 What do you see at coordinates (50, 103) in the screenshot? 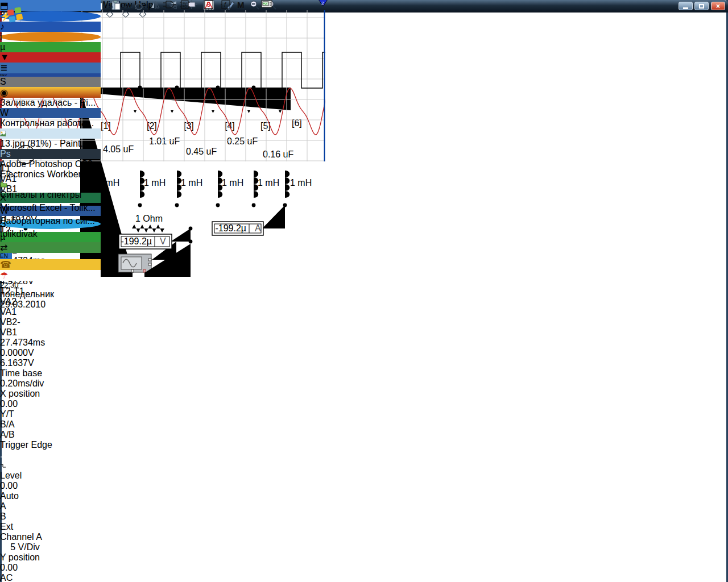
I see `taskbar-button-firefox: Заливка удалась - Pi...` at bounding box center [50, 103].